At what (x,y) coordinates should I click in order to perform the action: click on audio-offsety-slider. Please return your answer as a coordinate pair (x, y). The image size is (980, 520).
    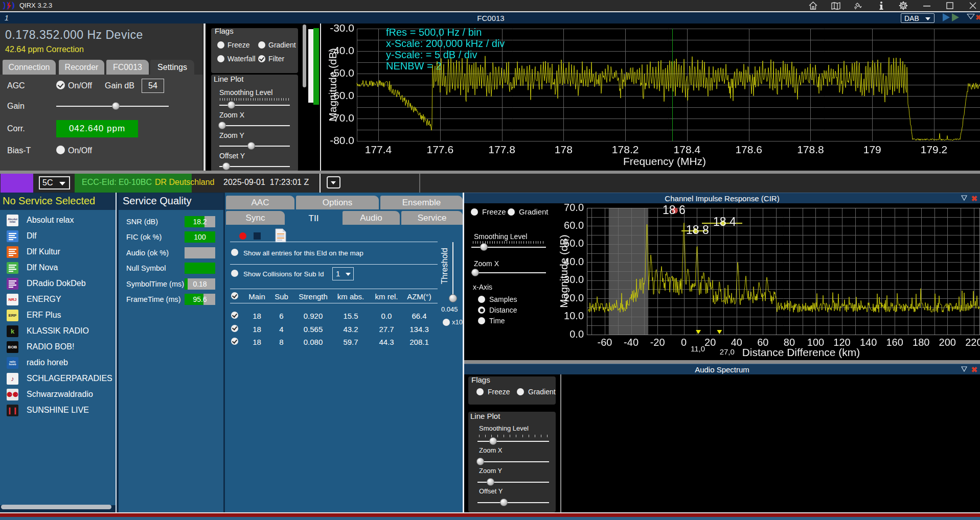
    Looking at the image, I should click on (513, 503).